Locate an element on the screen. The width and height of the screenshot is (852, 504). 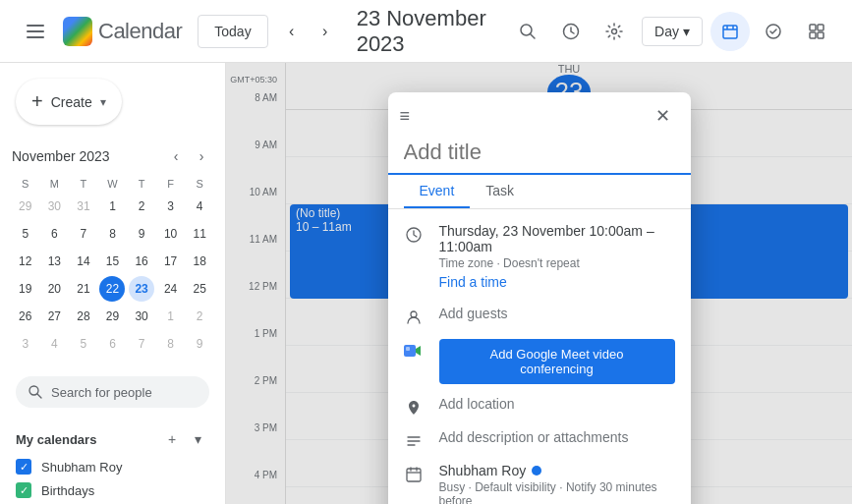
mini-cal-day: 13 is located at coordinates (54, 261).